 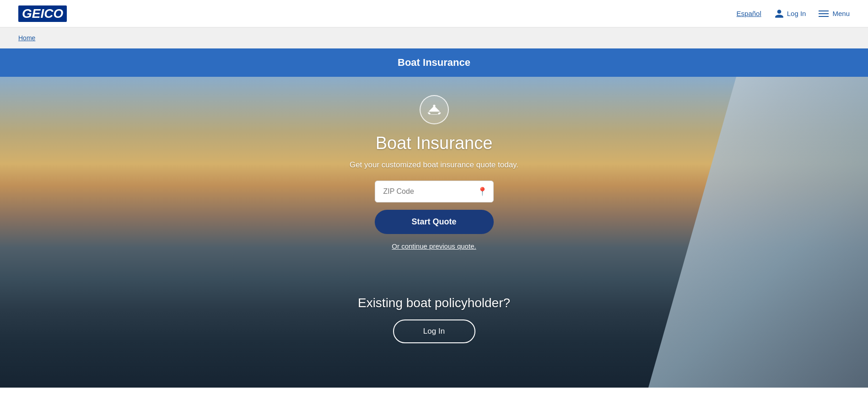 What do you see at coordinates (841, 14) in the screenshot?
I see `menu-nav-label: Menu` at bounding box center [841, 14].